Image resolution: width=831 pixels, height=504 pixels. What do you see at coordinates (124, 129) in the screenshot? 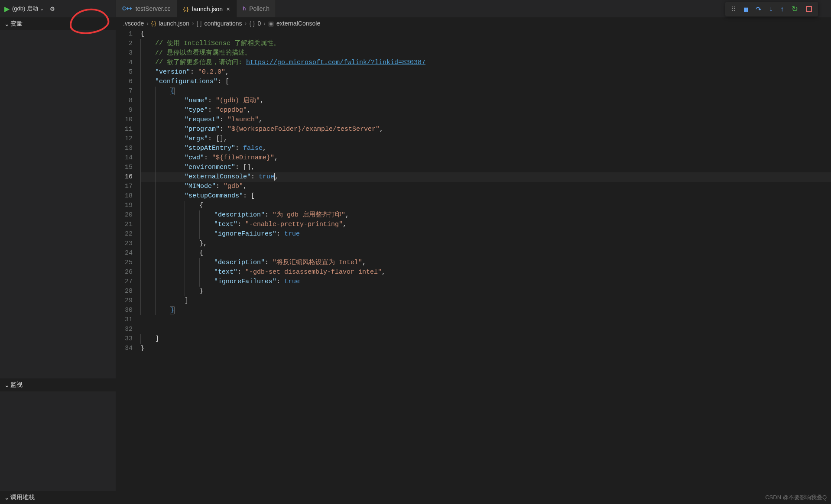
I see `line-number: 11` at bounding box center [124, 129].